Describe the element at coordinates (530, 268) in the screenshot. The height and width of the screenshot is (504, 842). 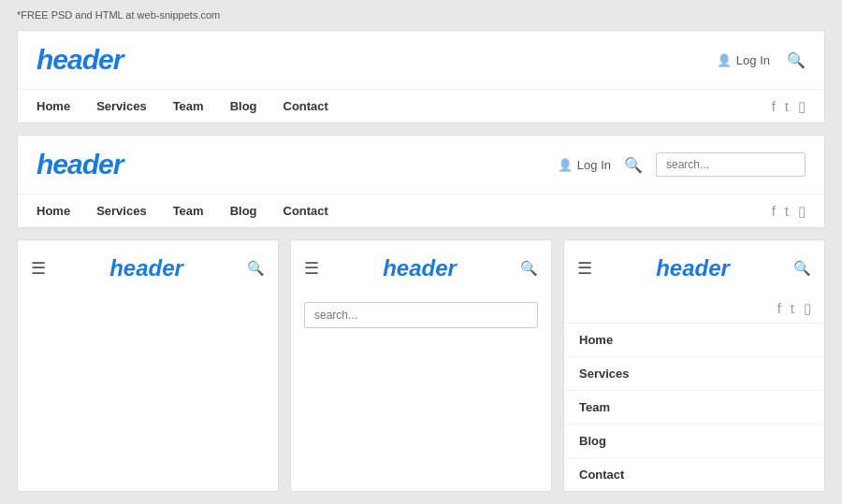
I see `header4-search-button: 🔍` at that location.